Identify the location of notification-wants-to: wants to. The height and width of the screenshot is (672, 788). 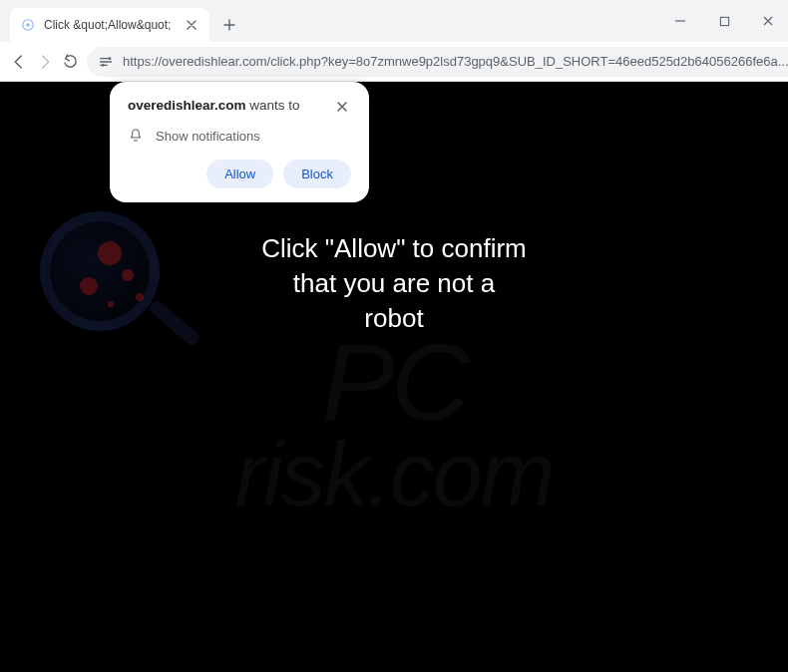
(273, 106).